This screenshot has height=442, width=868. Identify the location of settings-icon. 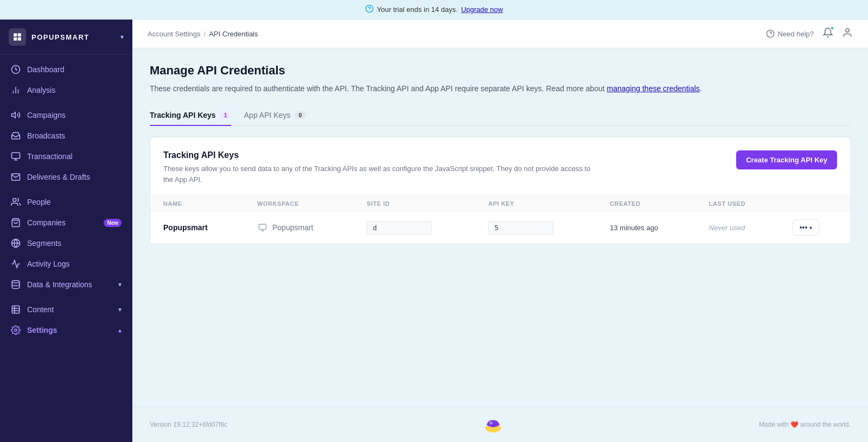
(16, 330).